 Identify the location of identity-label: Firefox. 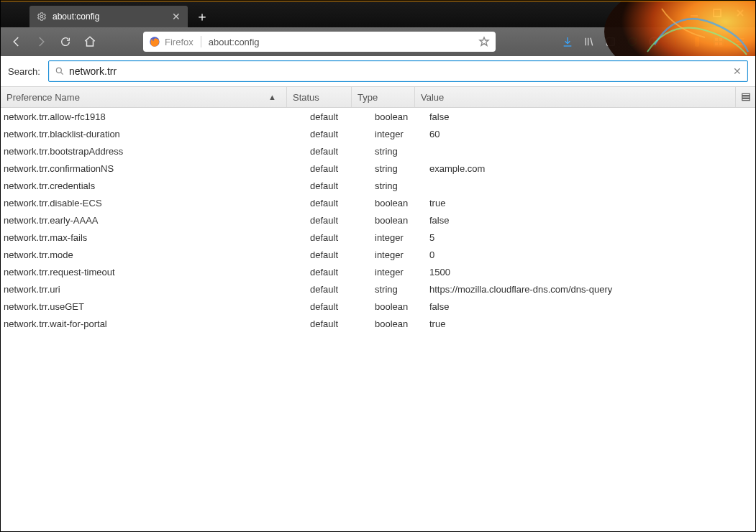
(179, 42).